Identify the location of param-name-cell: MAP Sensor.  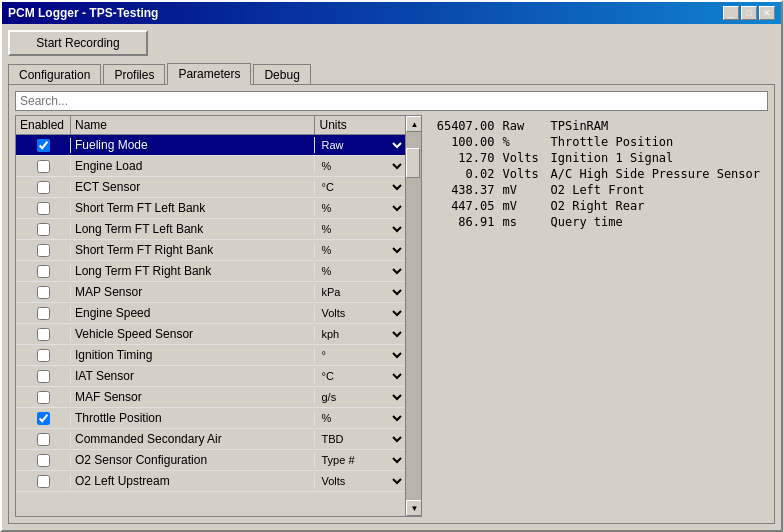
(193, 292).